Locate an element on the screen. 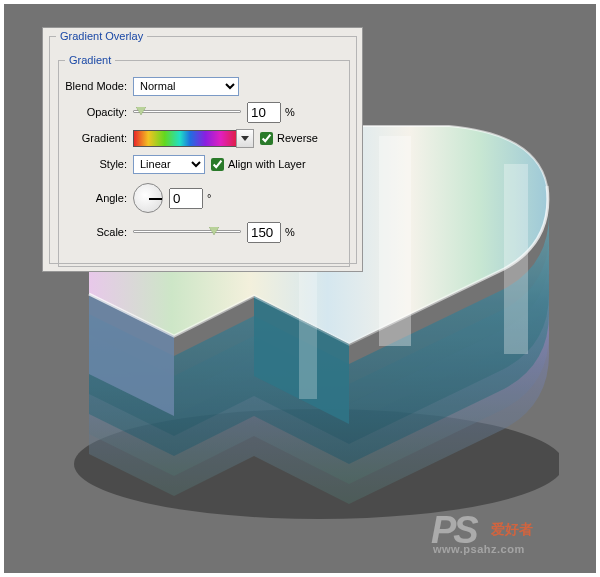 The height and width of the screenshot is (577, 600). checkbox-align-with-layer is located at coordinates (218, 164).